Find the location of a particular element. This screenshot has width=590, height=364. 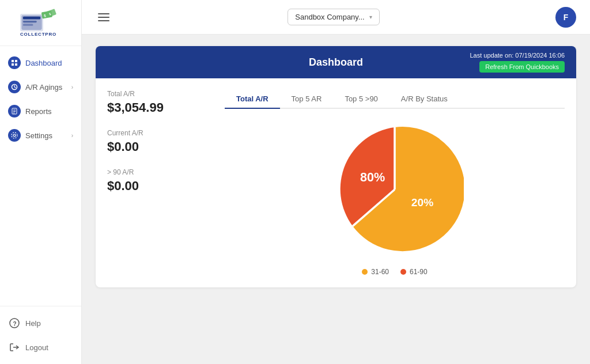

svg-text: 80% is located at coordinates (372, 177).